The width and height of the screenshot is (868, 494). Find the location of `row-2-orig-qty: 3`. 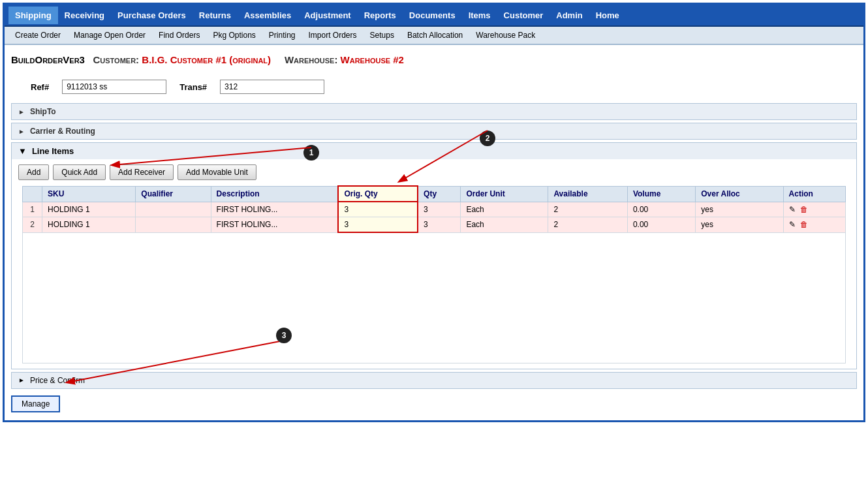

row-2-orig-qty: 3 is located at coordinates (378, 225).